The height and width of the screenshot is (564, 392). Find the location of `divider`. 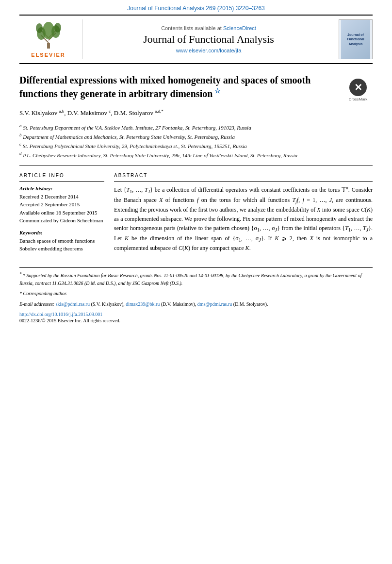

divider is located at coordinates (196, 166).